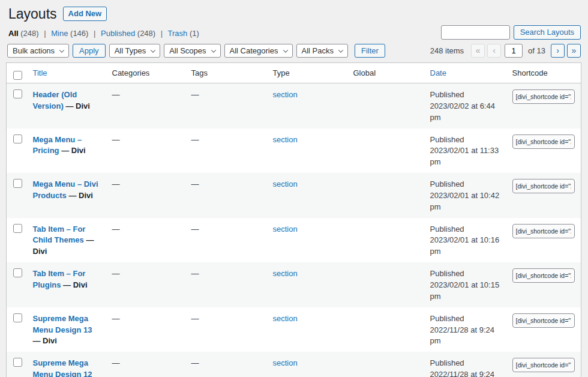  What do you see at coordinates (67, 73) in the screenshot?
I see `column-header-title: Title` at bounding box center [67, 73].